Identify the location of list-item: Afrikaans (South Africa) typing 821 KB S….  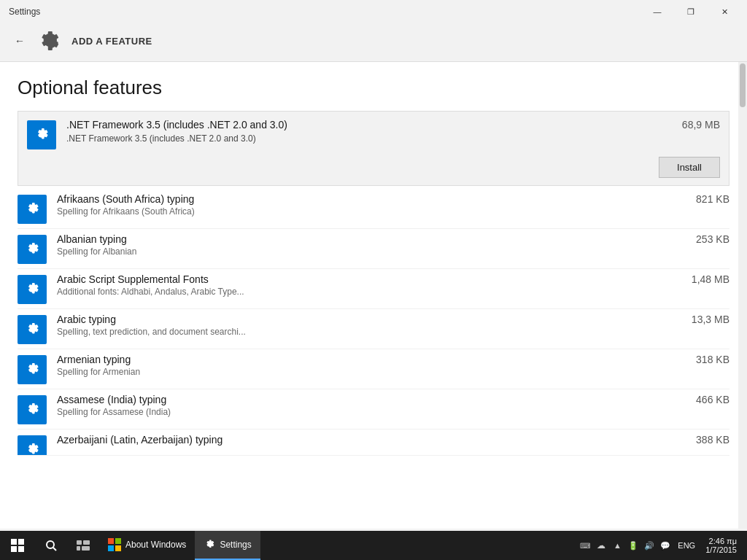
(374, 209).